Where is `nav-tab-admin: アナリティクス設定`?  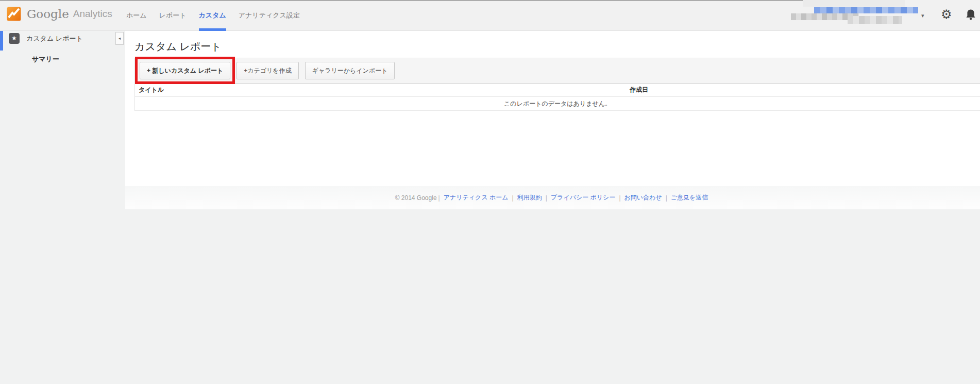
nav-tab-admin: アナリティクス設定 is located at coordinates (269, 15).